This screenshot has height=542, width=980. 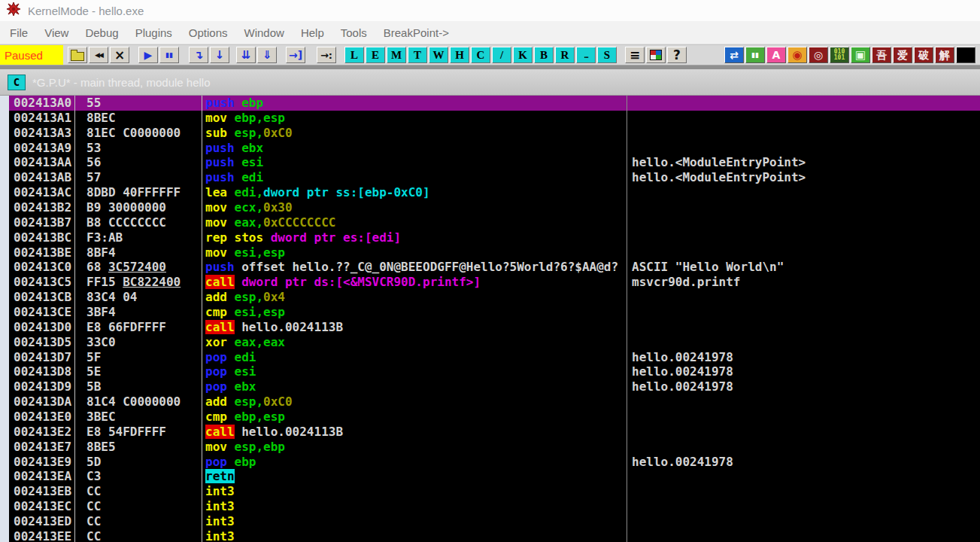 I want to click on plugin-po-button: 破, so click(x=924, y=55).